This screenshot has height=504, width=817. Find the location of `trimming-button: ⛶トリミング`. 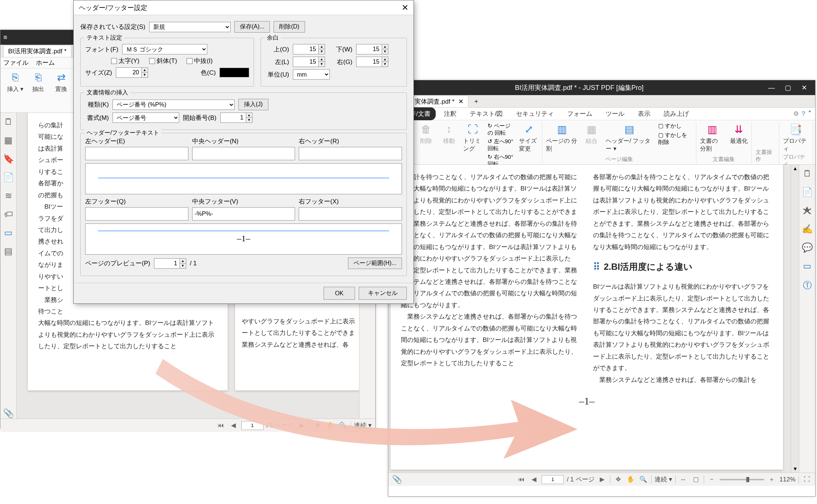

trimming-button: ⛶トリミング is located at coordinates (473, 138).